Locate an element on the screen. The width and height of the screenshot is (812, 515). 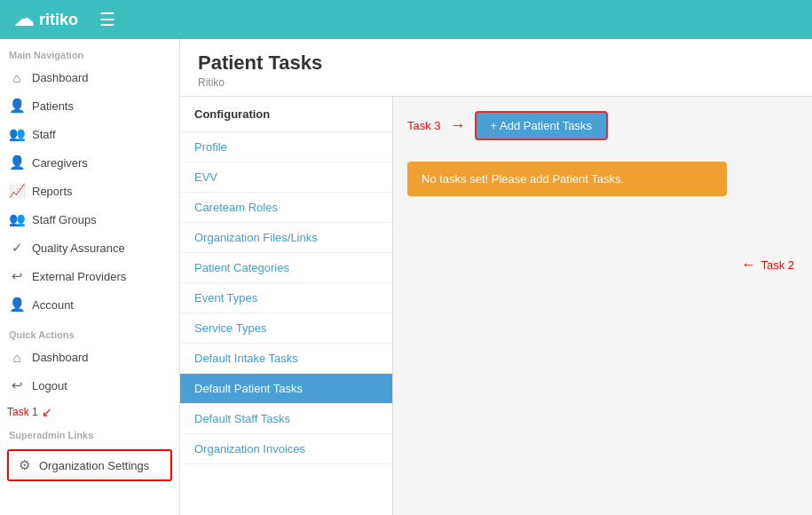
no-tasks-alert: No tasks set! Please add Patient Tasks. is located at coordinates (567, 179).